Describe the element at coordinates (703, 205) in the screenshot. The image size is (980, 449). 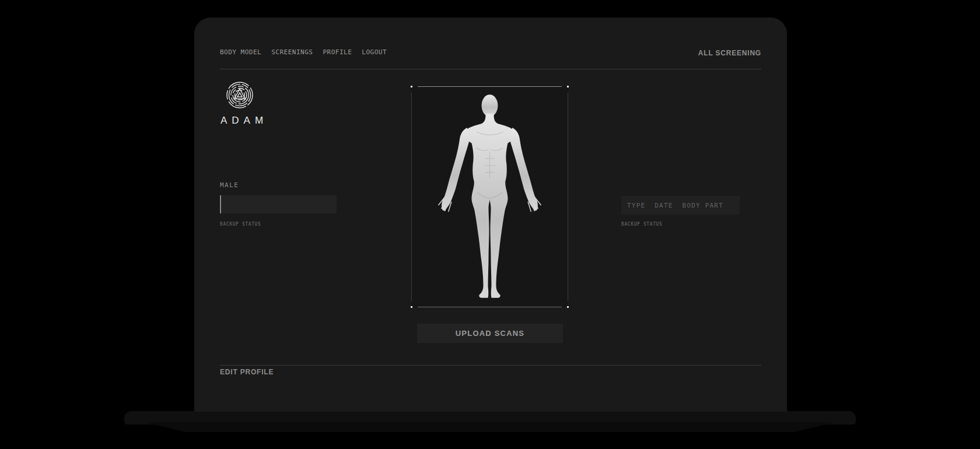
I see `column-body-part: BODY PART` at that location.